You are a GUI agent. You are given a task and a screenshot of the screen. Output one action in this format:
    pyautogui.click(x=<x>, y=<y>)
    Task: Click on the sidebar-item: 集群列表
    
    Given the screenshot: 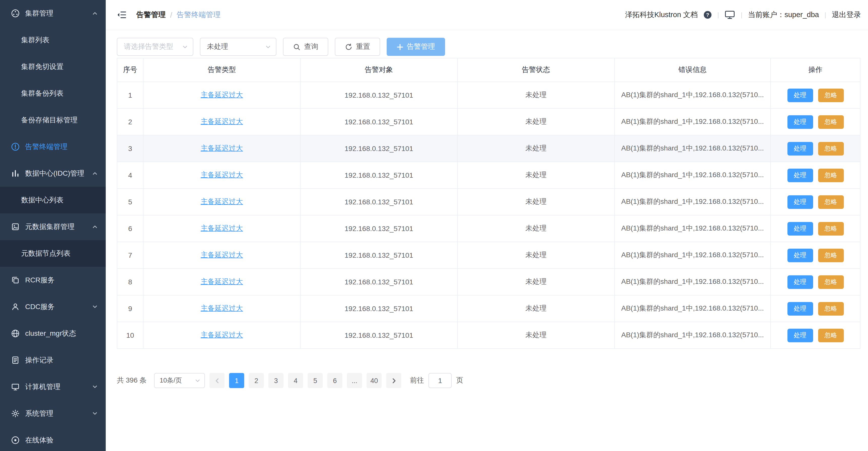 What is the action you would take?
    pyautogui.click(x=53, y=40)
    